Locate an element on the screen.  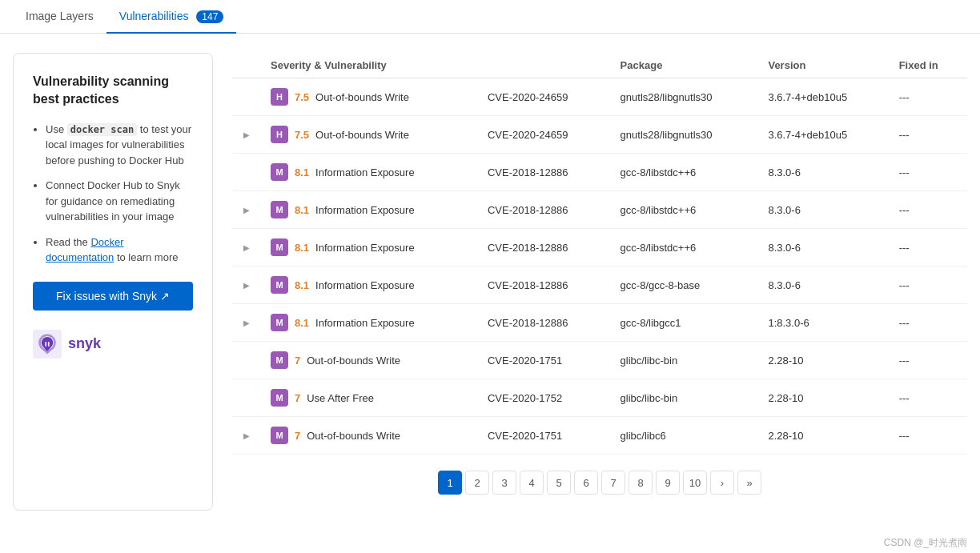
table-row: M 8.1 Information Exposure CVE-2018-1288… is located at coordinates (600, 173).